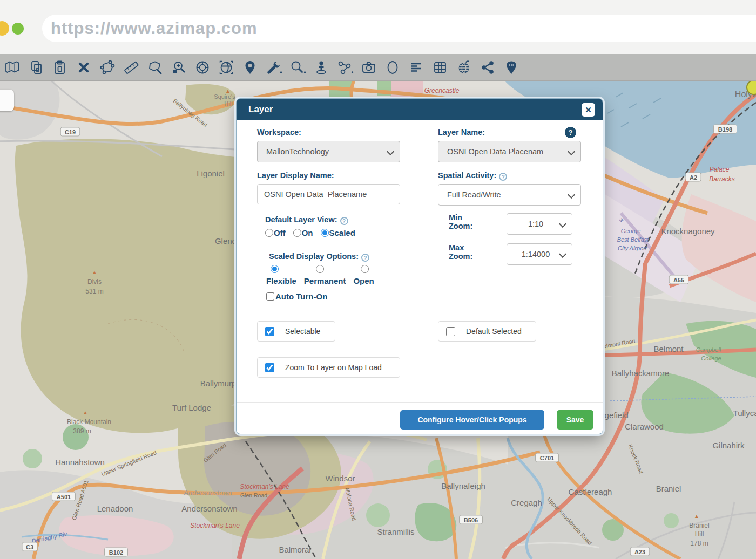 This screenshot has width=756, height=559. Describe the element at coordinates (131, 67) in the screenshot. I see `measure-icon` at that location.